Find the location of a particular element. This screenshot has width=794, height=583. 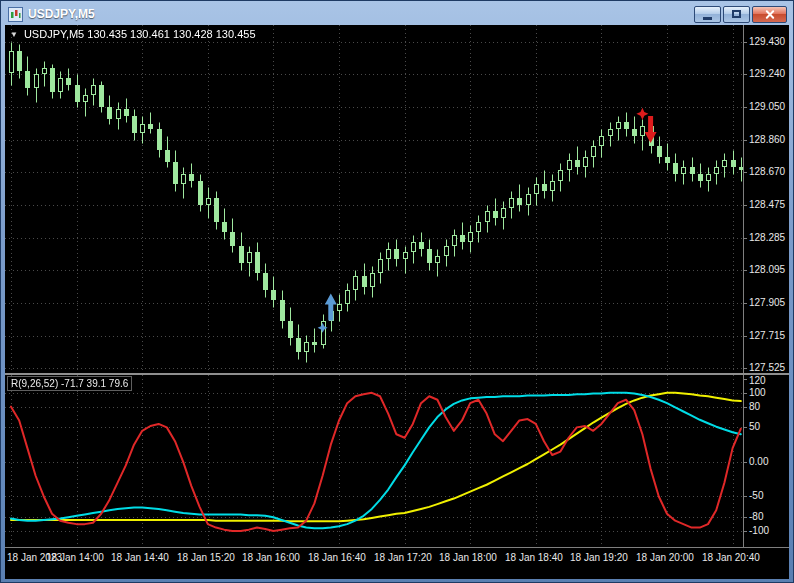

price-axis-label: 128.475 is located at coordinates (767, 205).